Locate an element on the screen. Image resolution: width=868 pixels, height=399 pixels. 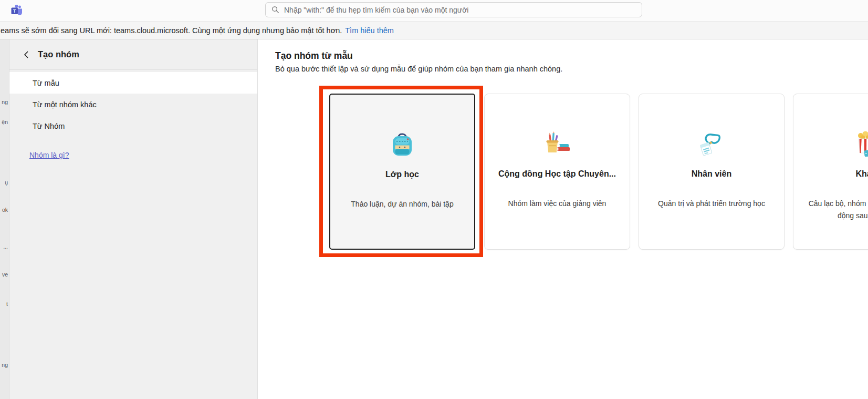
rail-item-fragment: ện is located at coordinates (4, 122).